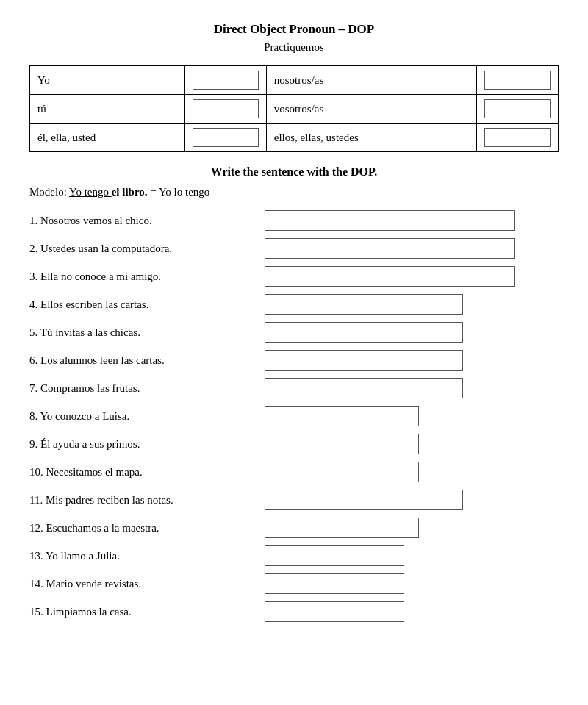 This screenshot has width=588, height=705. What do you see at coordinates (294, 138) in the screenshot?
I see `table-row-el: él, ella, usted ellos, ellas, ustedes` at bounding box center [294, 138].